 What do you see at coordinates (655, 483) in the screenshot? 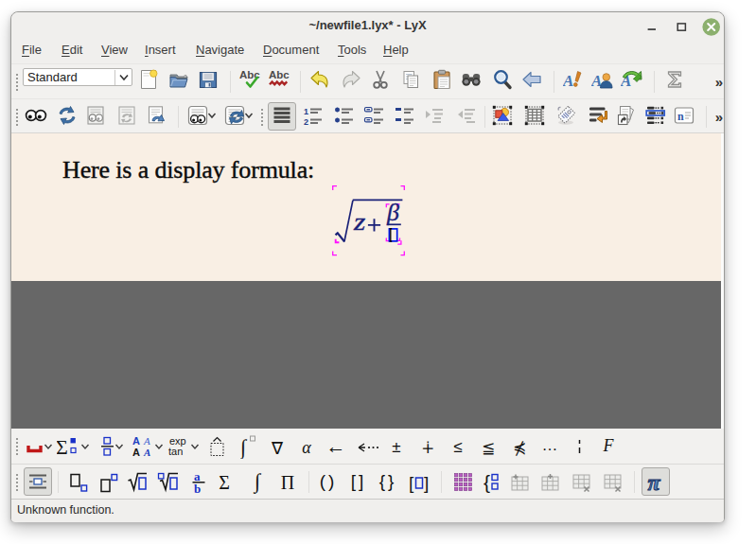
I see `svg-text: π` at bounding box center [655, 483].